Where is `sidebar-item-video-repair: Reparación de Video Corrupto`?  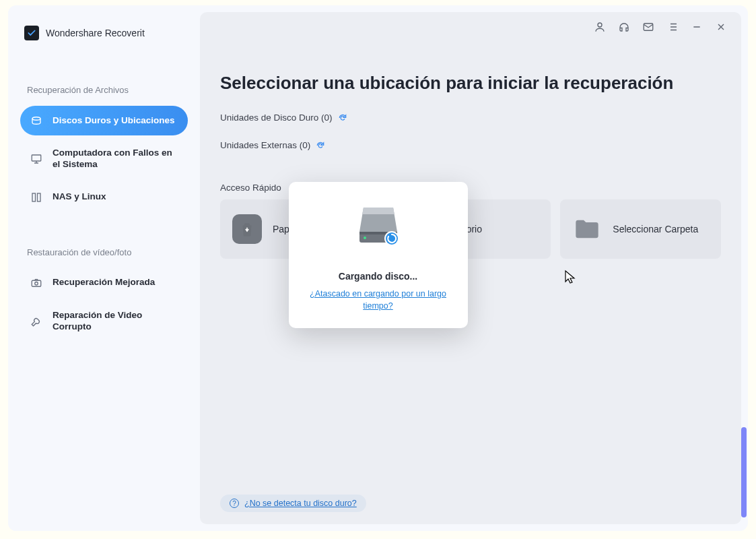 sidebar-item-video-repair: Reparación de Video Corrupto is located at coordinates (104, 321).